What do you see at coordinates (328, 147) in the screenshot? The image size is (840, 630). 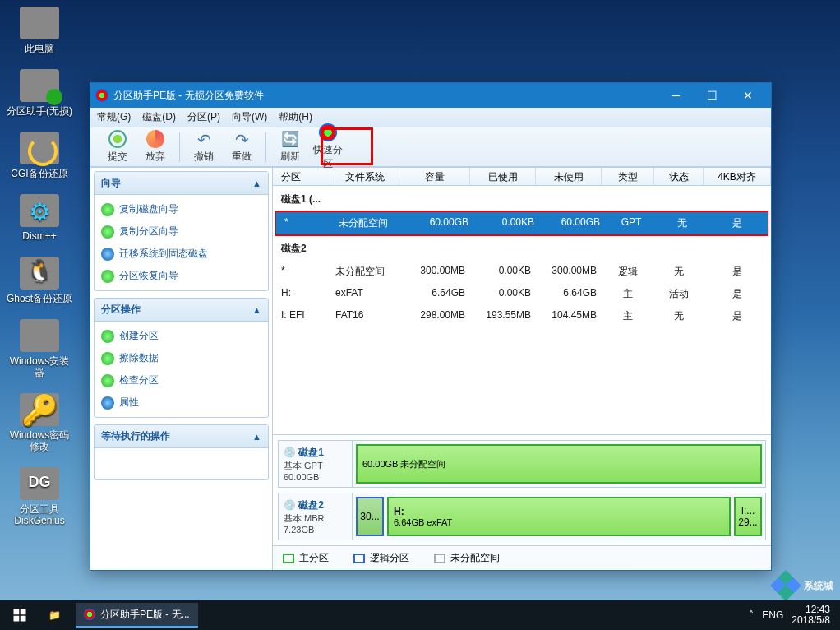 I see `tool-quick-partition: 快速分区` at bounding box center [328, 147].